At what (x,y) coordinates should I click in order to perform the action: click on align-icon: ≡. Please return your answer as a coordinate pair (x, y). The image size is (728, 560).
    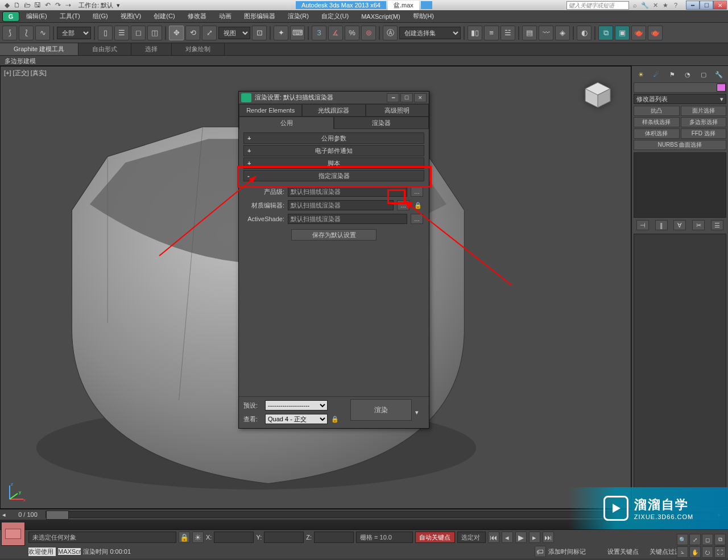
    Looking at the image, I should click on (491, 33).